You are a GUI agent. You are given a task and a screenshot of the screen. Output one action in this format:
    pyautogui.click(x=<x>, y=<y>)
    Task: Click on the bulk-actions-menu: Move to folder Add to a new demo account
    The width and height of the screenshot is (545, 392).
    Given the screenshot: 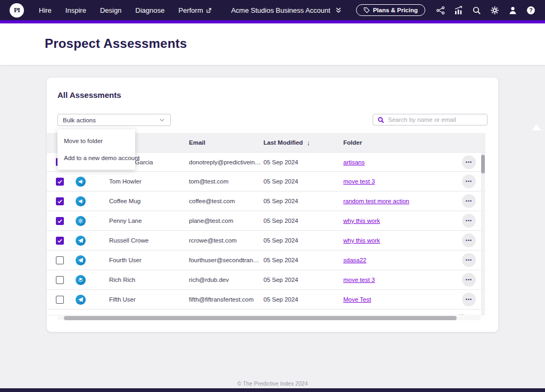 What is the action you would take?
    pyautogui.click(x=96, y=149)
    